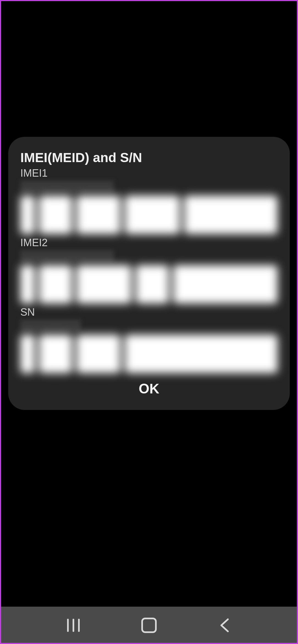  I want to click on sn-barcode-redacted, so click(149, 354).